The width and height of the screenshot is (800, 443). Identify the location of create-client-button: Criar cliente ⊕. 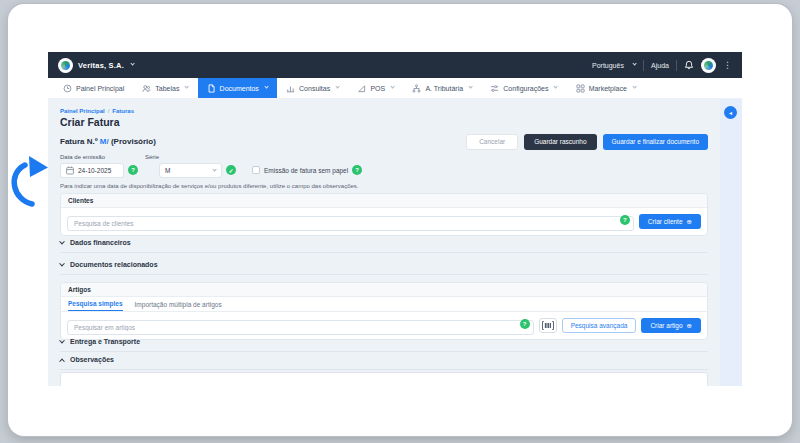
(670, 222).